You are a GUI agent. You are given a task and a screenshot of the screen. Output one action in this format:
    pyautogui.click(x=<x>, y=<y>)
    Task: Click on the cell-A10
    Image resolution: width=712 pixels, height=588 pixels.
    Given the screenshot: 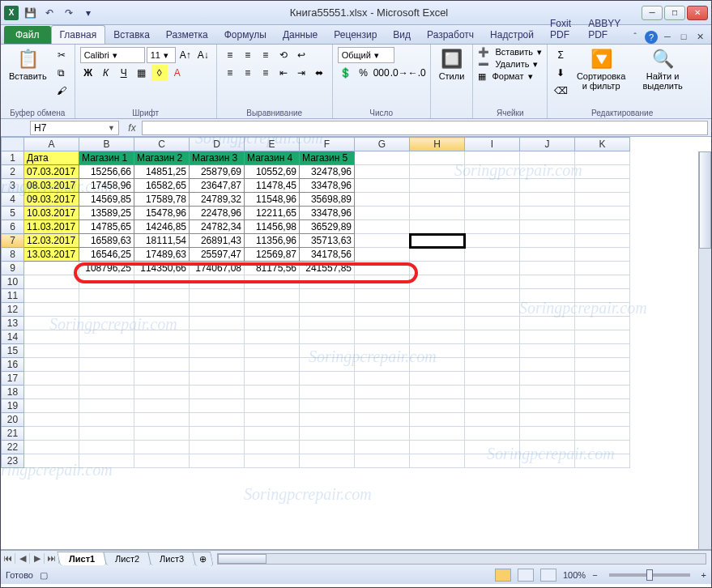 What is the action you would take?
    pyautogui.click(x=52, y=282)
    